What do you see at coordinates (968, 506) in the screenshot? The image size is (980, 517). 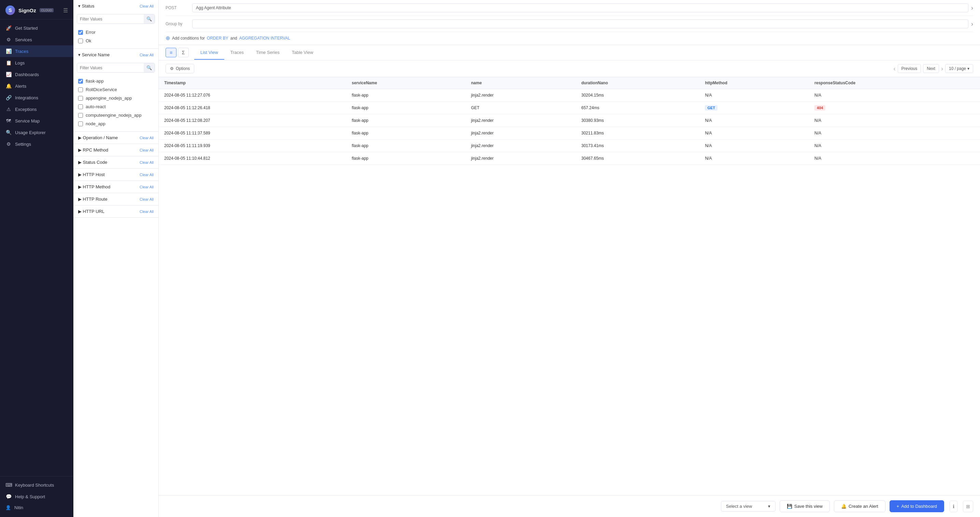 I see `share-button: ⊞` at bounding box center [968, 506].